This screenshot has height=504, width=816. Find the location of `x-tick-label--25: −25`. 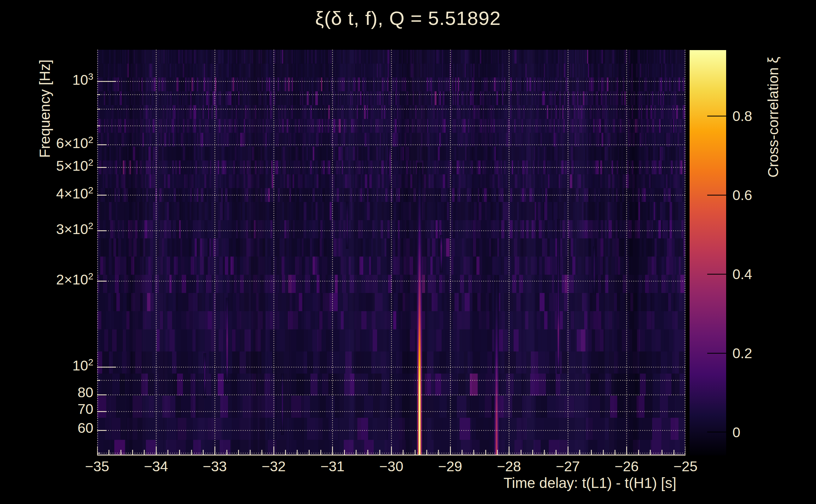

x-tick-label--25: −25 is located at coordinates (686, 466).